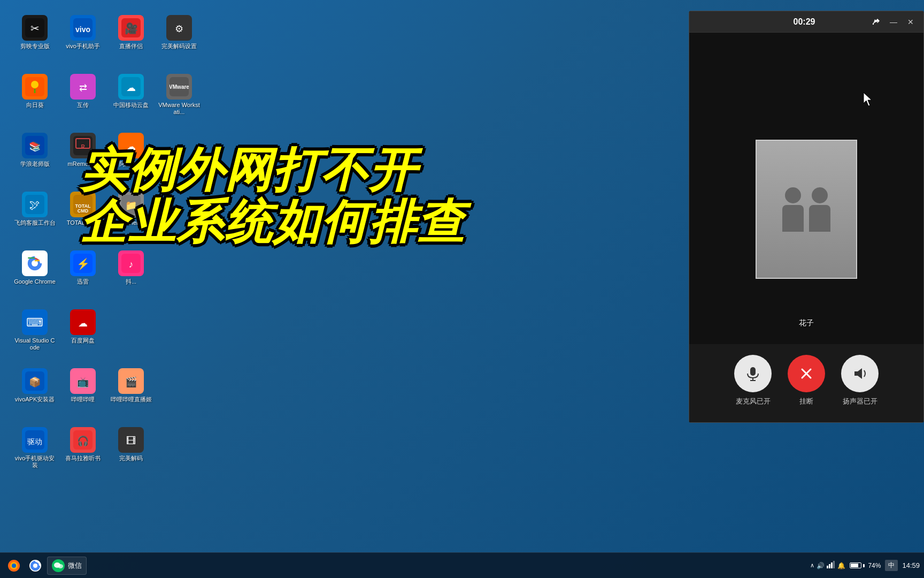 This screenshot has height=578, width=924. I want to click on mic-button: 麦克风已开, so click(753, 381).